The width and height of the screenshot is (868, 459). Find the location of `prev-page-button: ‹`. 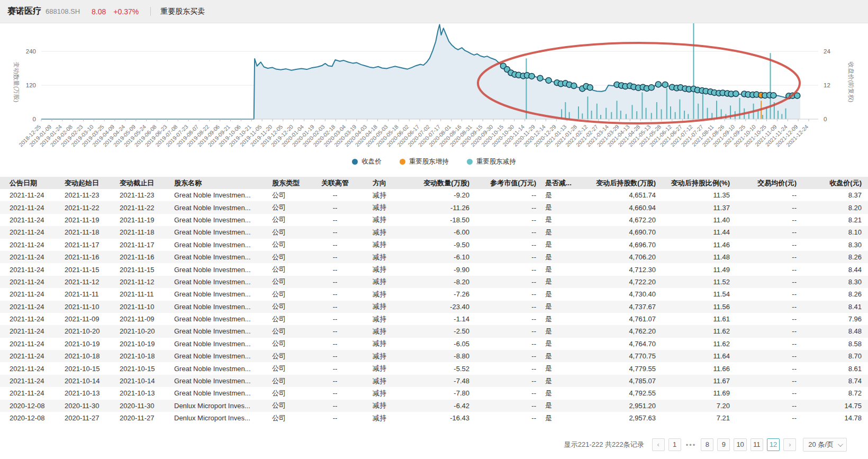

prev-page-button: ‹ is located at coordinates (658, 445).